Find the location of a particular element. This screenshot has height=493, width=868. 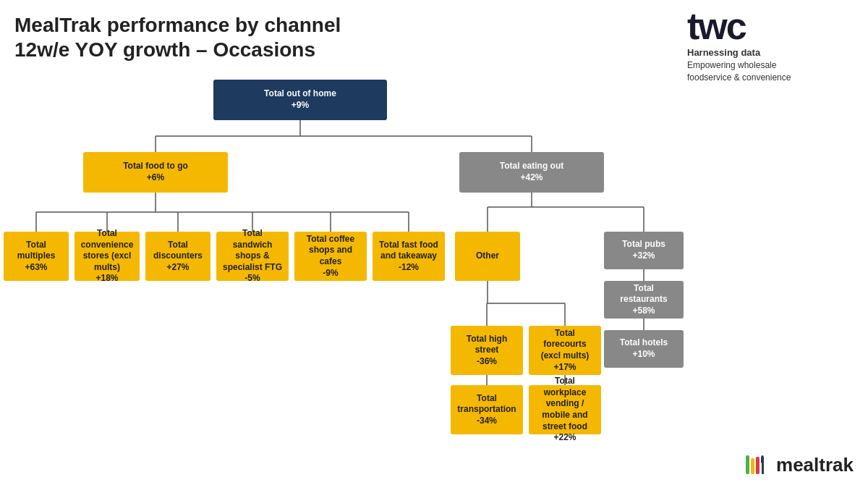

node-discounters: Total discounters +27% is located at coordinates (178, 256).